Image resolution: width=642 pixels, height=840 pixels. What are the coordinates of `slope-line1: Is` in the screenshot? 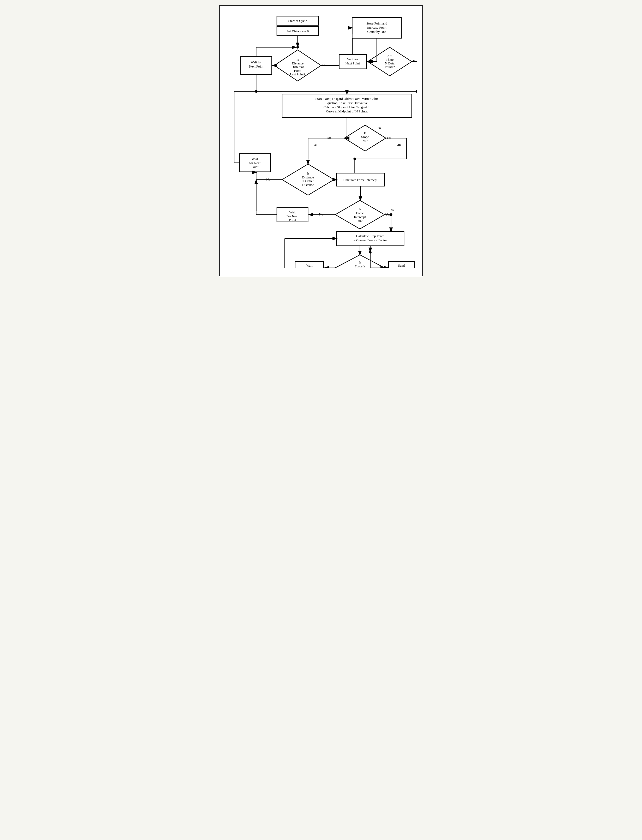 It's located at (365, 133).